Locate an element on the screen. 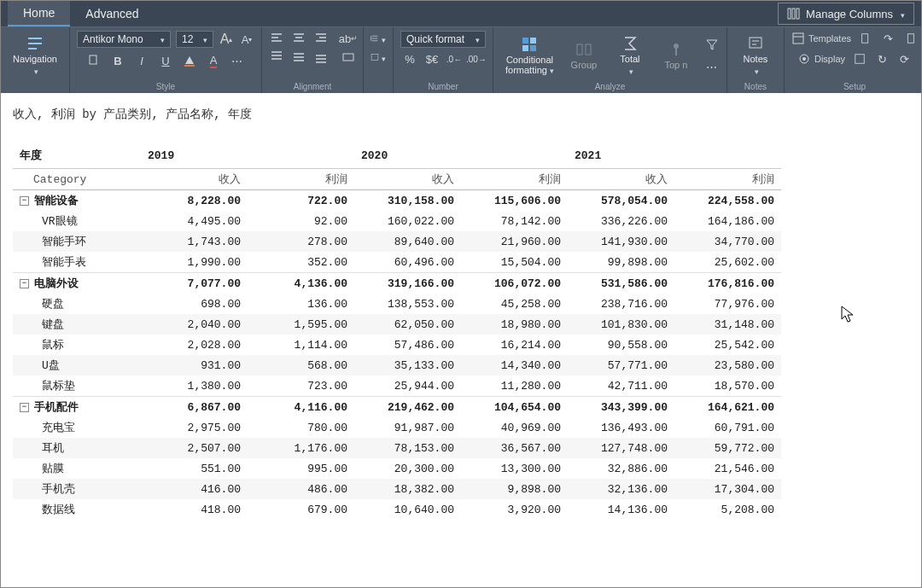 This screenshot has width=922, height=588. bold-button: B is located at coordinates (118, 61).